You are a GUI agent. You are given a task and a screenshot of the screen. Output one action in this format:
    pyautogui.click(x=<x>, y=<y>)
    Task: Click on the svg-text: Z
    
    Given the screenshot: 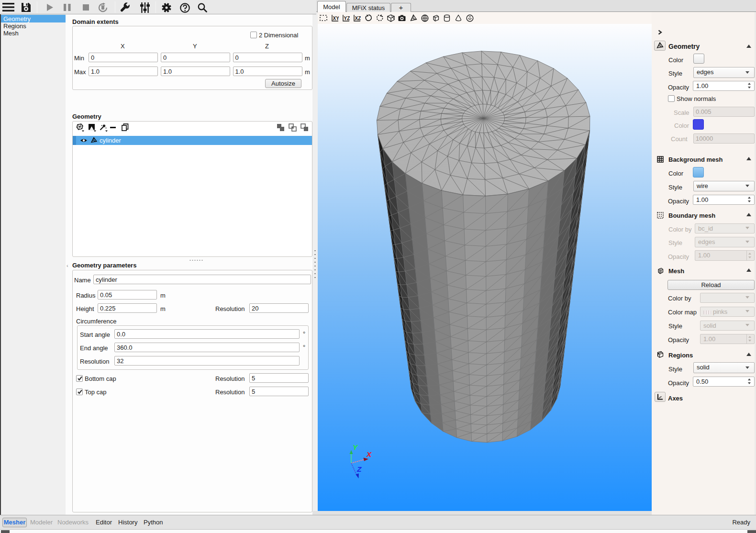 What is the action you would take?
    pyautogui.click(x=359, y=469)
    